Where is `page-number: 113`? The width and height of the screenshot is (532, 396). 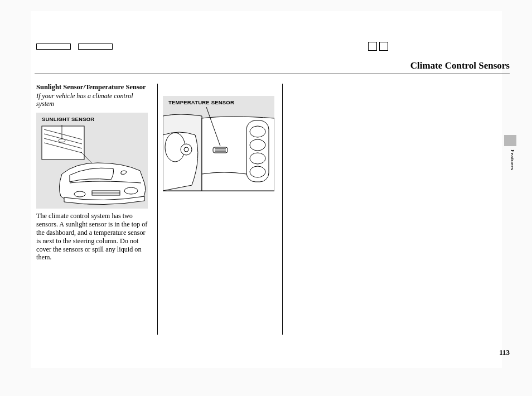
page-number: 113 is located at coordinates (504, 352).